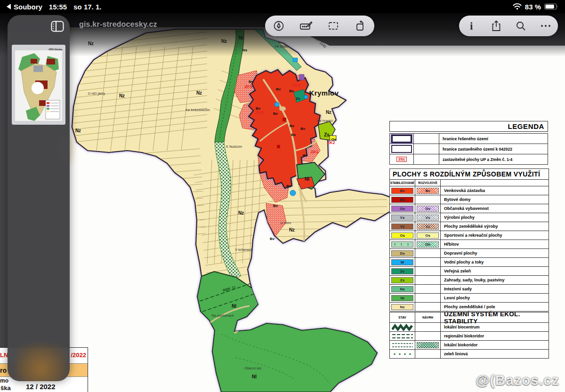 This screenshot has height=392, width=565. What do you see at coordinates (24, 7) in the screenshot?
I see `back-to-app-button: Soubory` at bounding box center [24, 7].